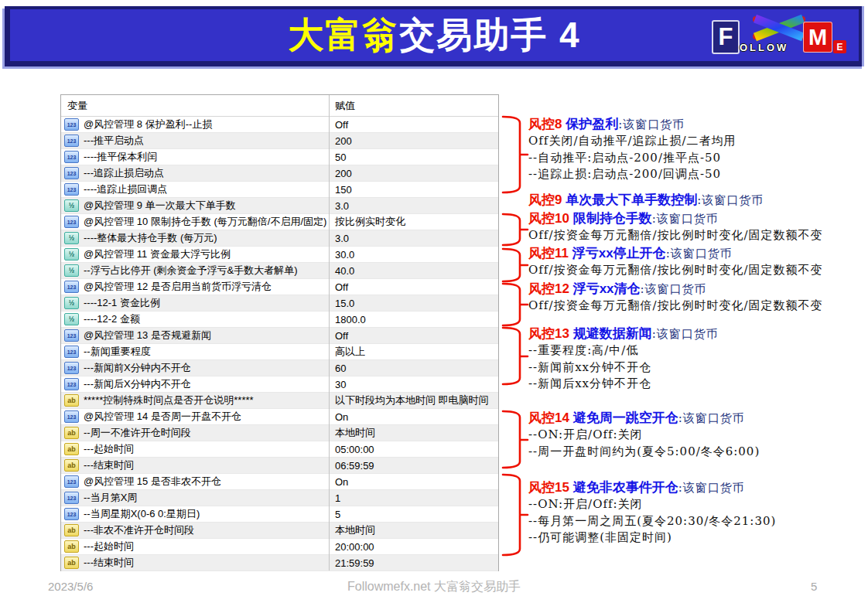  I want to click on column-header-variable: 变量, so click(195, 106).